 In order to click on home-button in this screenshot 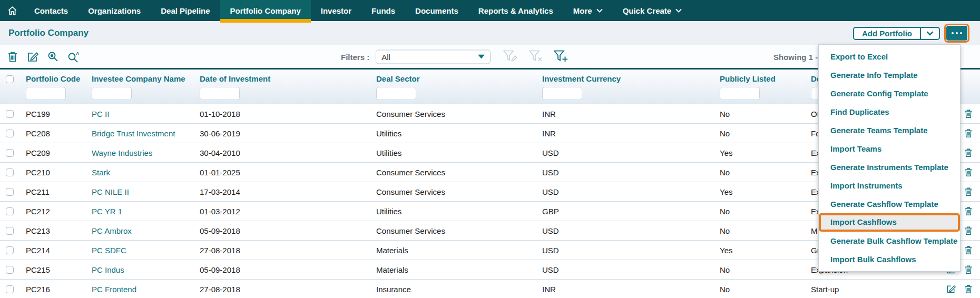, I will do `click(12, 11)`.